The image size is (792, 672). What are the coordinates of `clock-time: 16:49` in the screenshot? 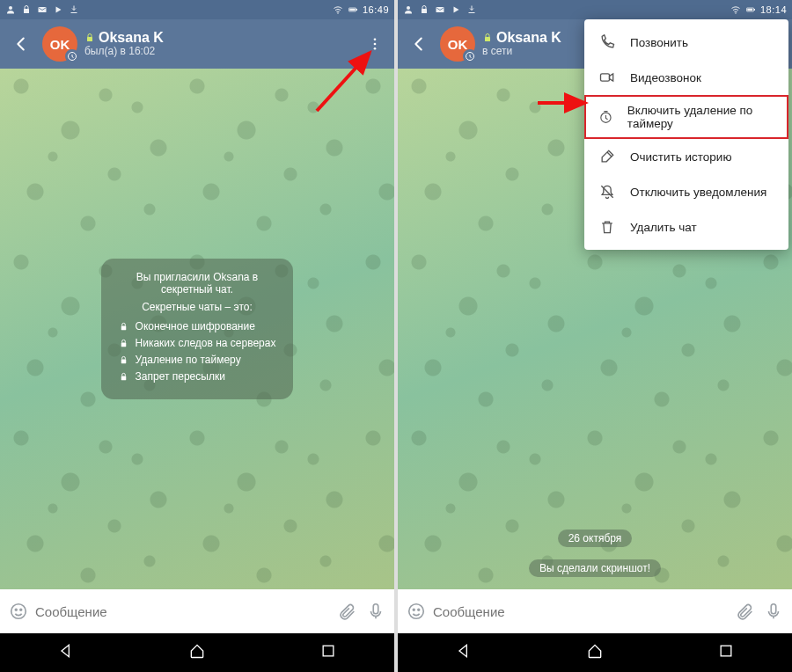 It's located at (376, 10).